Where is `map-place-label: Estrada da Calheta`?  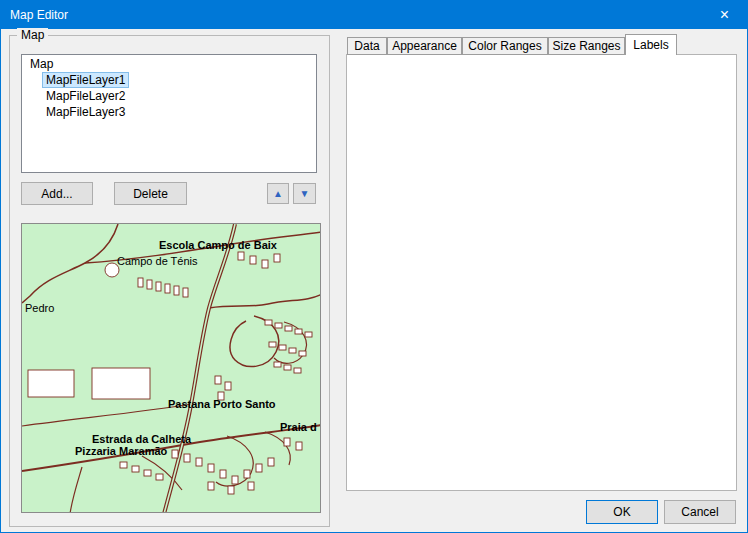 map-place-label: Estrada da Calheta is located at coordinates (142, 439).